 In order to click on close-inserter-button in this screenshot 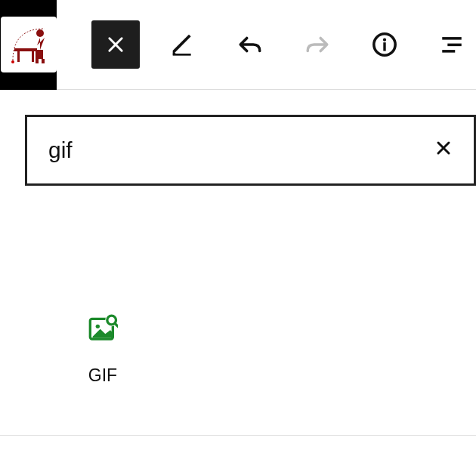, I will do `click(116, 45)`.